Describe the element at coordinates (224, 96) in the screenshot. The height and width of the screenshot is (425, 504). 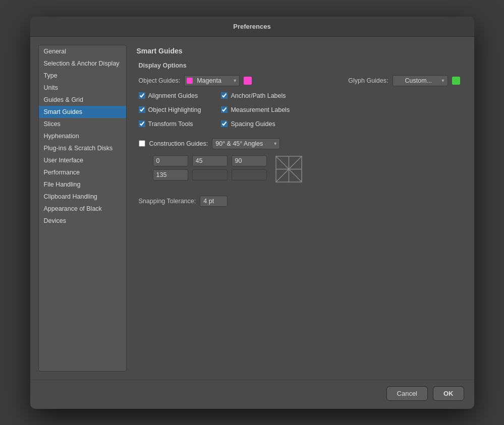
I see `checkbox-anchor/path-labels` at that location.